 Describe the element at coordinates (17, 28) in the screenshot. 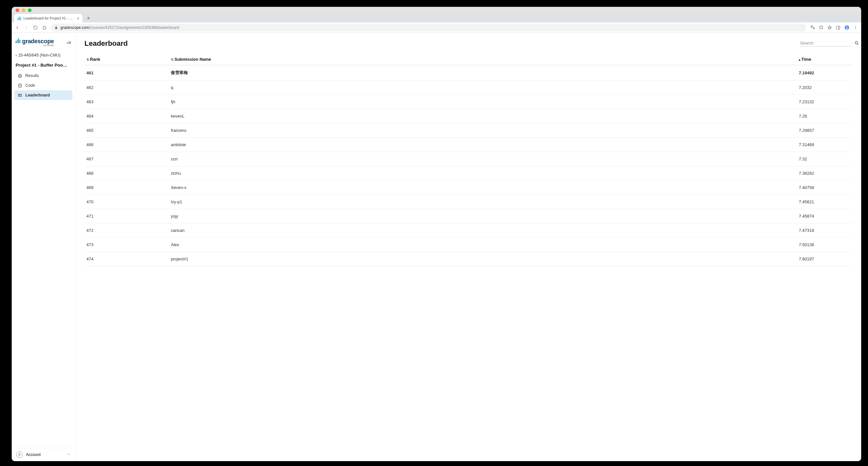

I see `back-button` at that location.